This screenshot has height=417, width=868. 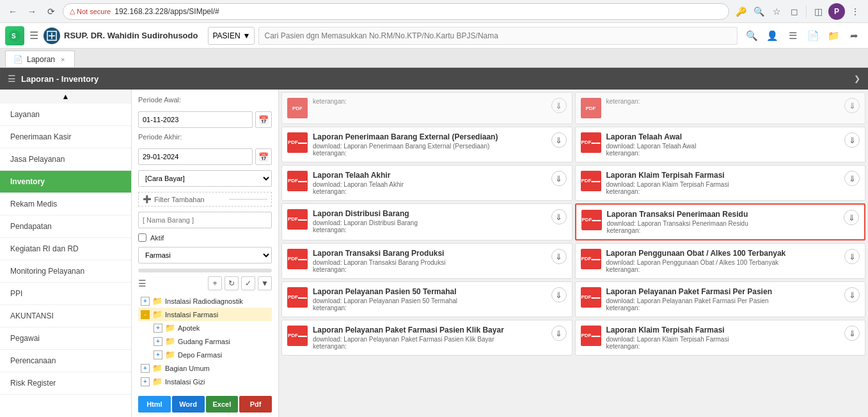 What do you see at coordinates (852, 333) in the screenshot?
I see `download-action-12: ⇓` at bounding box center [852, 333].